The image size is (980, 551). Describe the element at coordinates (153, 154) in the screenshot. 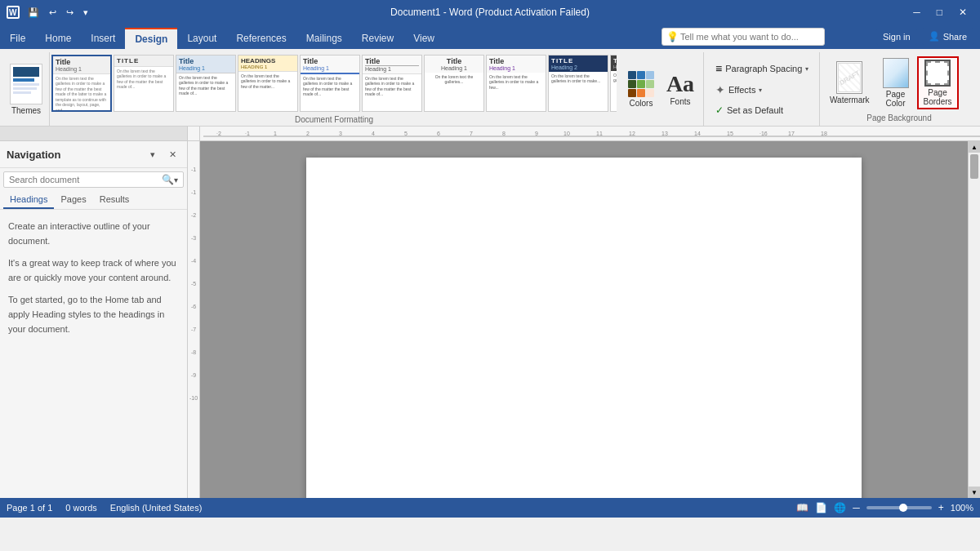

I see `navigation-options-button: ▾` at that location.